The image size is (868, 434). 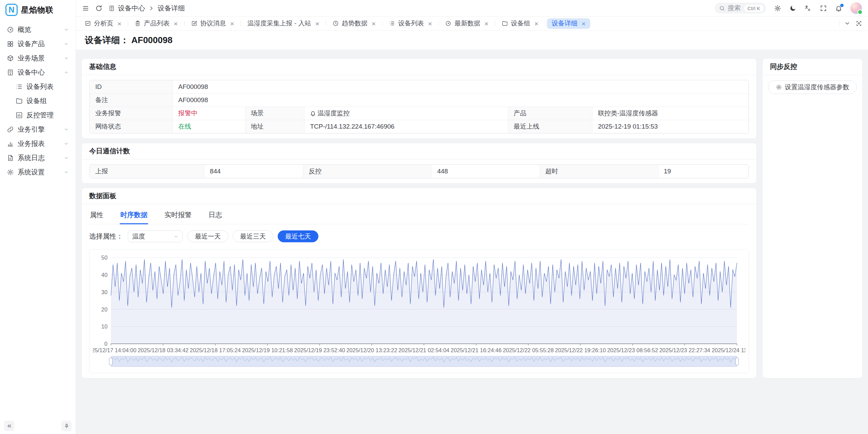 I want to click on tab-protocol-message: 协议消息×, so click(x=213, y=24).